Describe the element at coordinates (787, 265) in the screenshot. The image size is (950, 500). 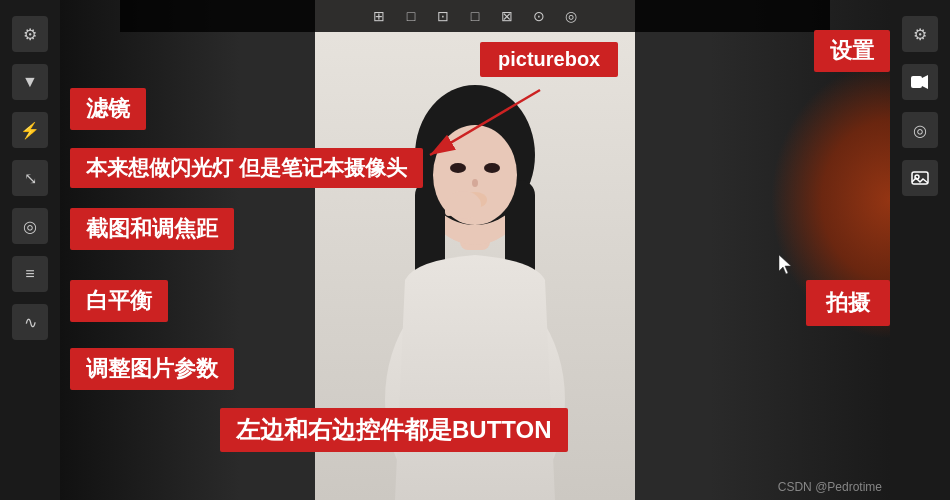
I see `mouse-cursor` at that location.